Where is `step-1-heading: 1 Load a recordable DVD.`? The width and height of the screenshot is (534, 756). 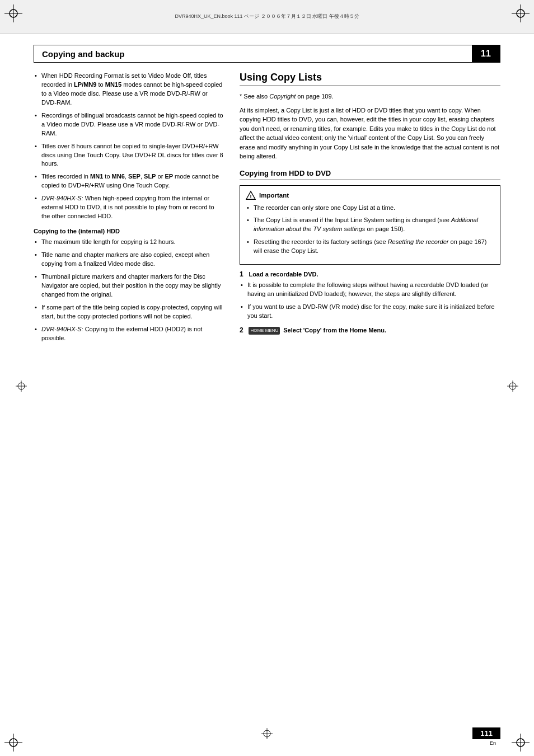
step-1-heading: 1 Load a recordable DVD. is located at coordinates (370, 274).